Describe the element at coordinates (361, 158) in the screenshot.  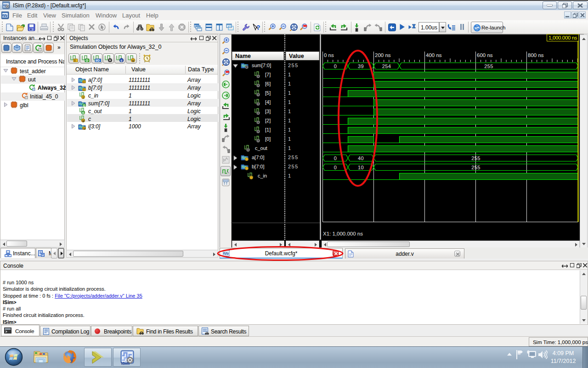
I see `svg-text: 40` at that location.